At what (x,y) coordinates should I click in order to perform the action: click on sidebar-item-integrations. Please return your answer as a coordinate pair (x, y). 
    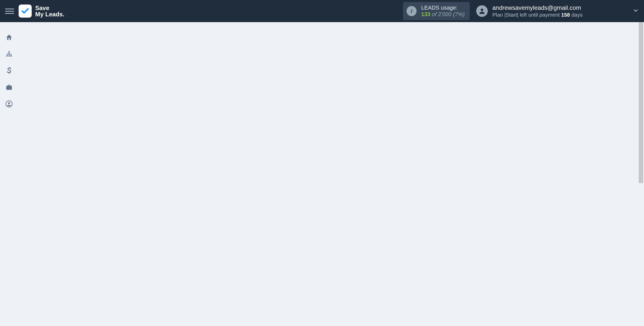
    Looking at the image, I should click on (9, 54).